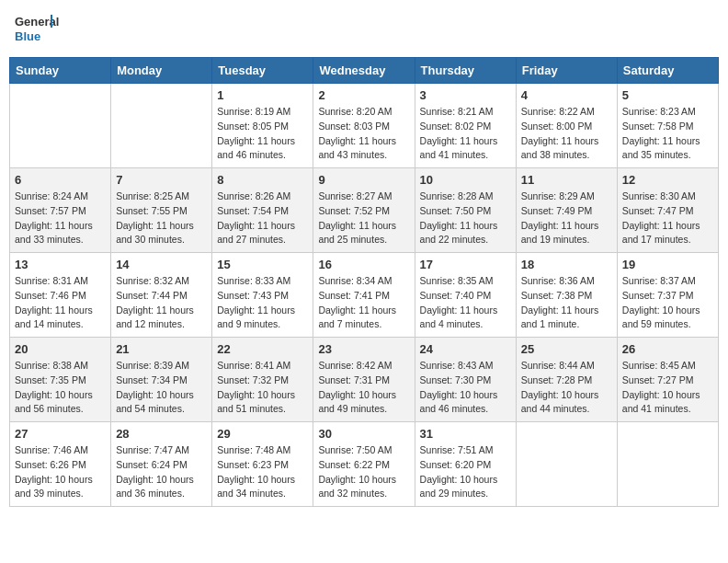  Describe the element at coordinates (53, 233) in the screenshot. I see `daylight: Daylight: 11 hours and 33 minutes.` at that location.